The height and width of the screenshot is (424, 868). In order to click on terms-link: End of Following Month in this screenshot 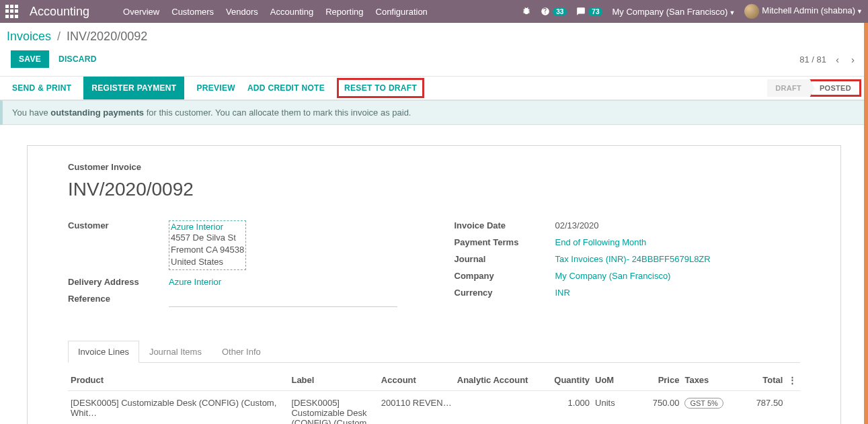, I will do `click(601, 242)`.